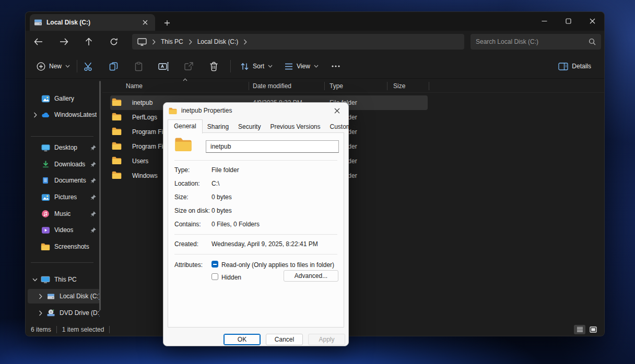 The image size is (635, 364). What do you see at coordinates (532, 42) in the screenshot?
I see `search-input` at bounding box center [532, 42].